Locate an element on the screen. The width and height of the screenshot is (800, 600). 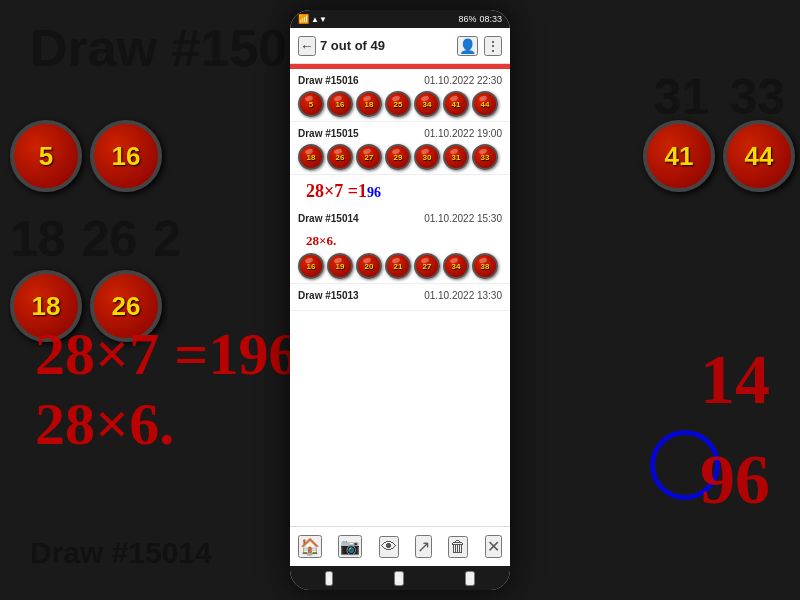
ball-15014-1: 16 is located at coordinates (311, 266).